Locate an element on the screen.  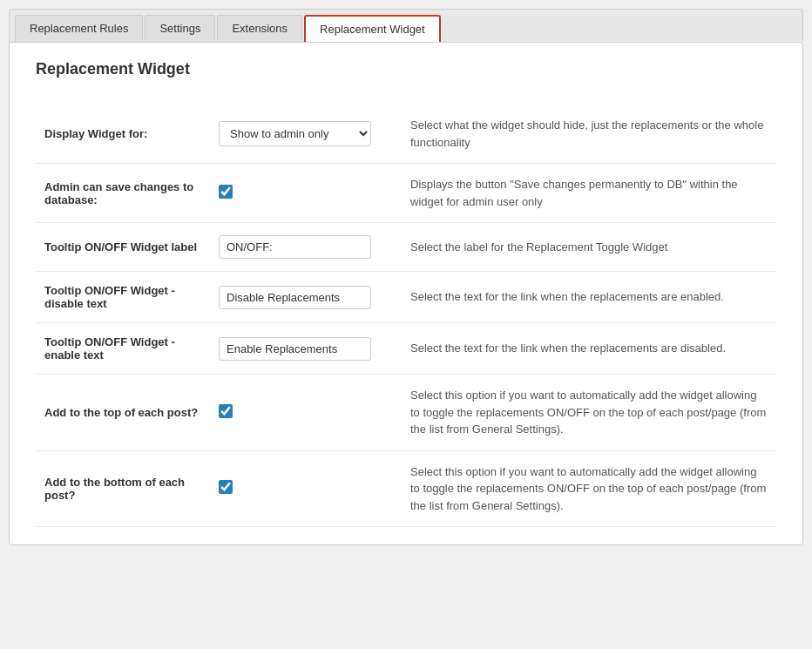
label-tooltip-disable: Tooltip ON/OFF Widget - disable text is located at coordinates (123, 298).